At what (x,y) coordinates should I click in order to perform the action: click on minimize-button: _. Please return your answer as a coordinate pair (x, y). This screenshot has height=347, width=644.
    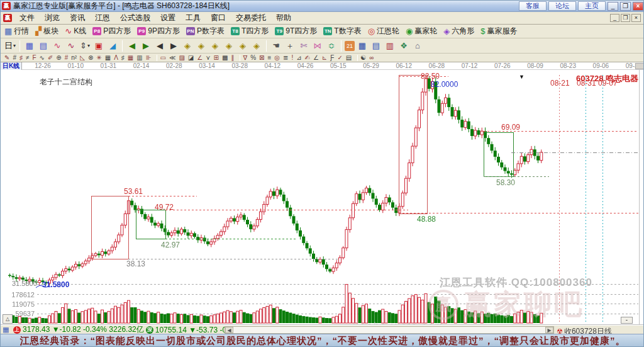
    Looking at the image, I should click on (613, 6).